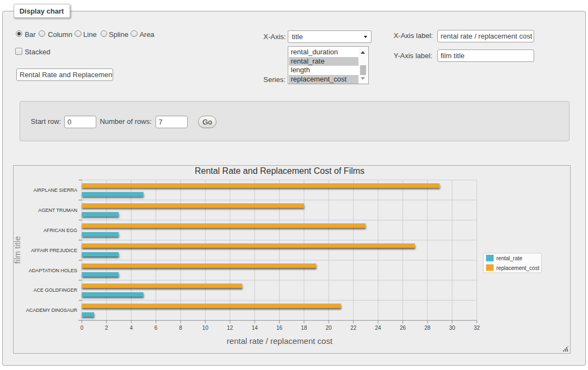 The image size is (588, 370). I want to click on svg-text: 26, so click(403, 328).